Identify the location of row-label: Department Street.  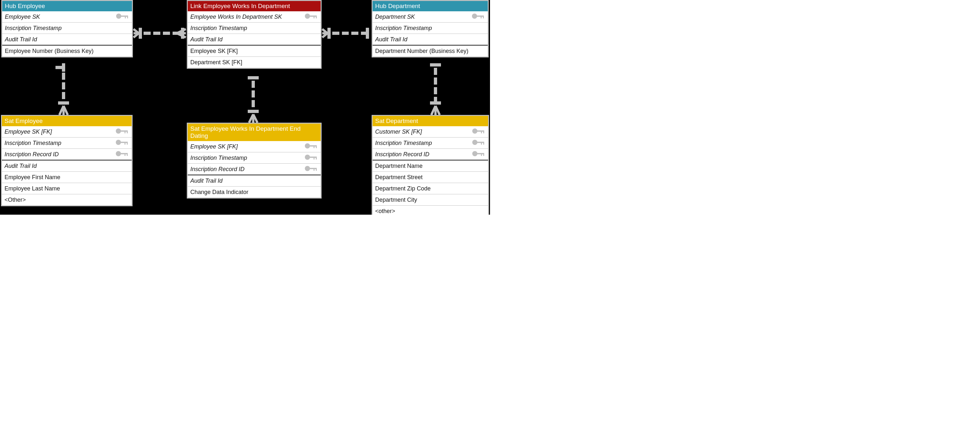
(399, 177).